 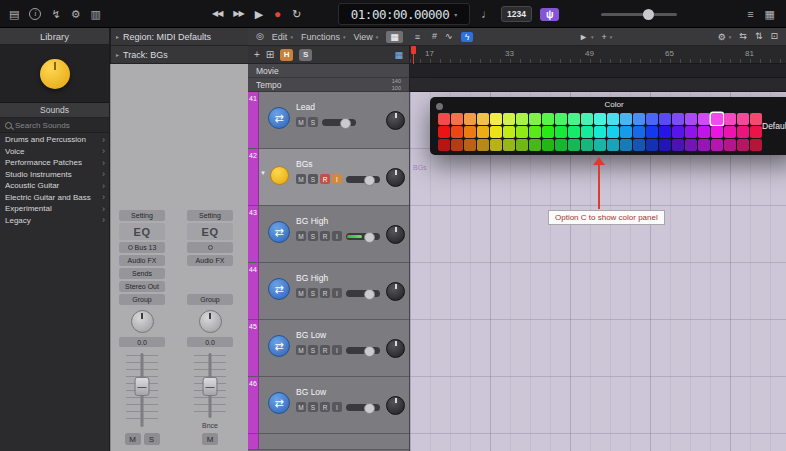 I want to click on gain-display: 0.0, so click(x=210, y=342).